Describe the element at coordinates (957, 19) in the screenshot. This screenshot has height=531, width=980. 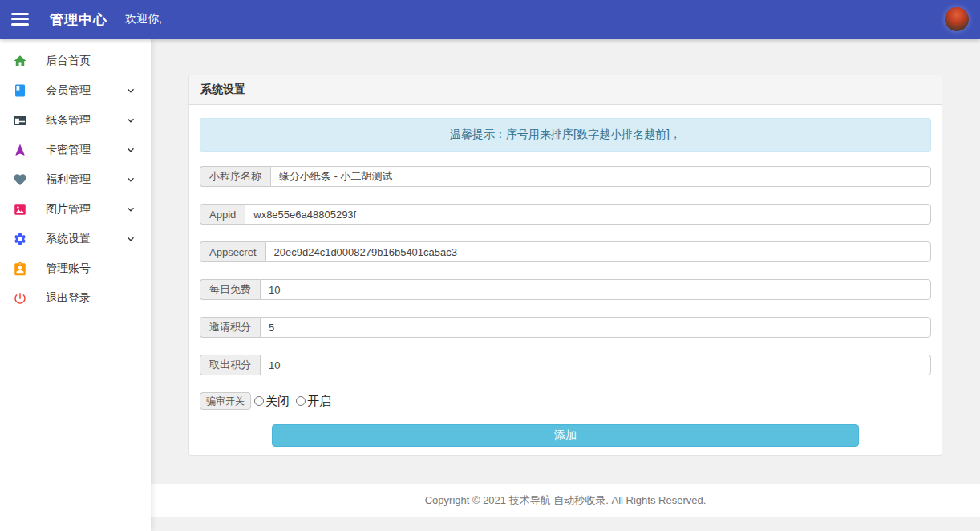
I see `user-avatar` at that location.